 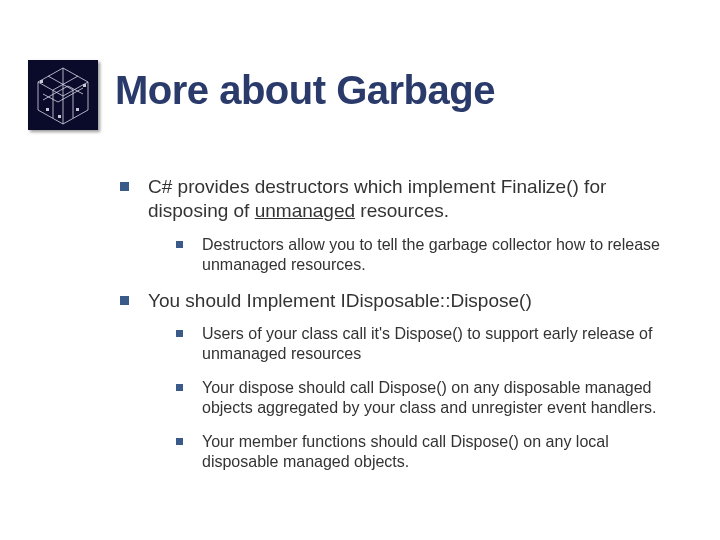 What do you see at coordinates (340, 300) in the screenshot?
I see `bullet-text: You should Implement IDisposable::Dispos…` at bounding box center [340, 300].